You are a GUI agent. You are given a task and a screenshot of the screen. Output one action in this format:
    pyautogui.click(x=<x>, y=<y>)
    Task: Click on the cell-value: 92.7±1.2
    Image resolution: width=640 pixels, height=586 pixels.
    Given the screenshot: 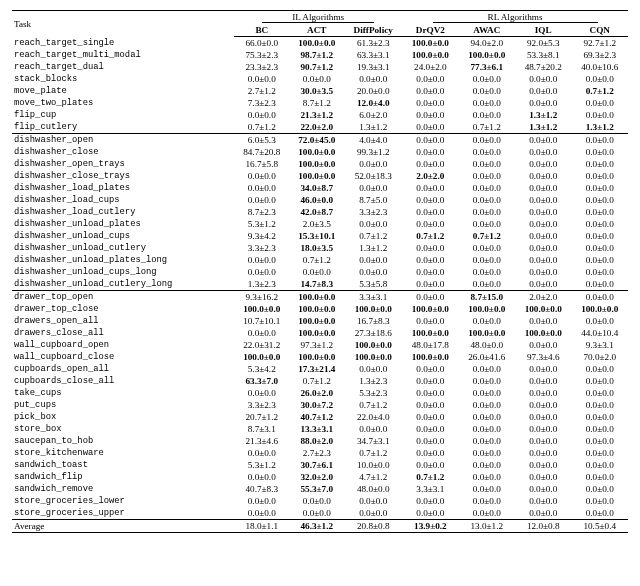 What is the action you would take?
    pyautogui.click(x=600, y=44)
    